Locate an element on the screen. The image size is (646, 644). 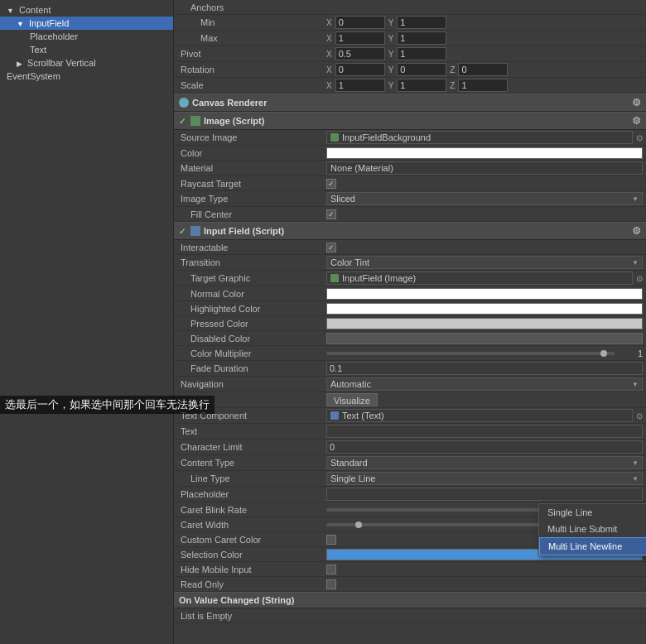
transition-text: Color Tint is located at coordinates (350, 262).